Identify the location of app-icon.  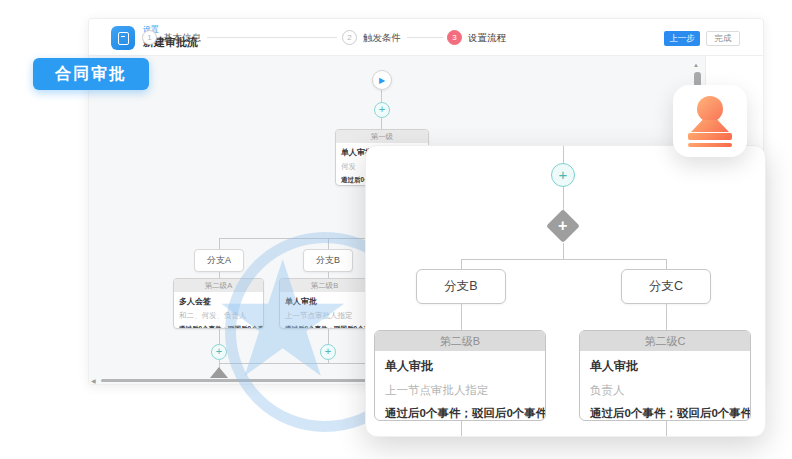
(123, 38).